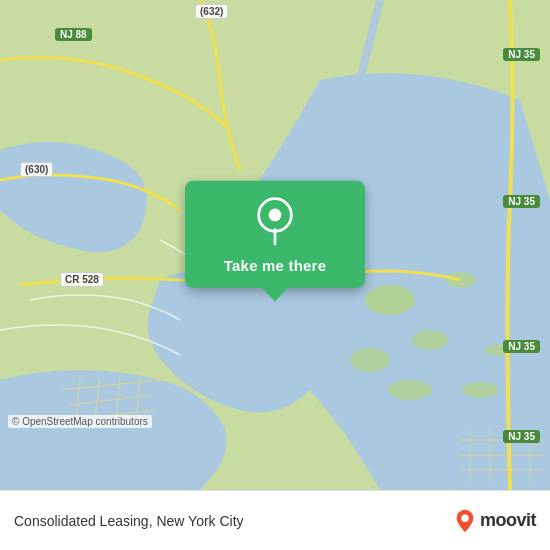  What do you see at coordinates (522, 346) in the screenshot?
I see `road-label-nj35c: NJ 35` at bounding box center [522, 346].